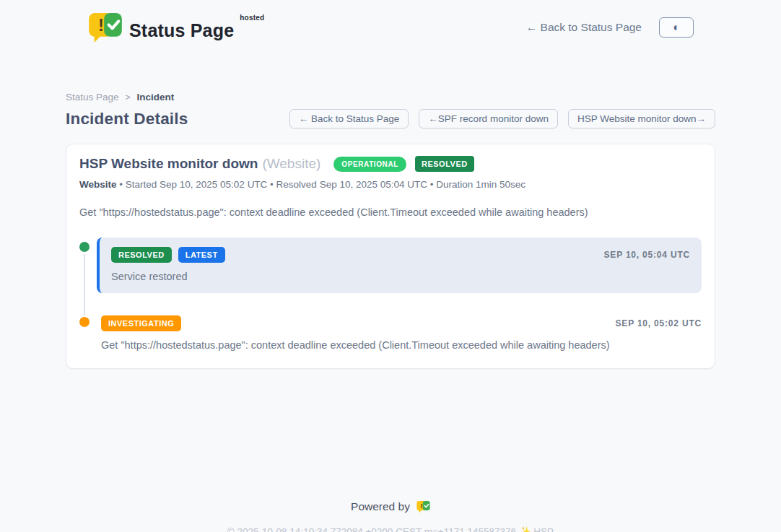  I want to click on update-header: RESOLVED LATEST SEP 10, 05:04 UTC, so click(401, 255).